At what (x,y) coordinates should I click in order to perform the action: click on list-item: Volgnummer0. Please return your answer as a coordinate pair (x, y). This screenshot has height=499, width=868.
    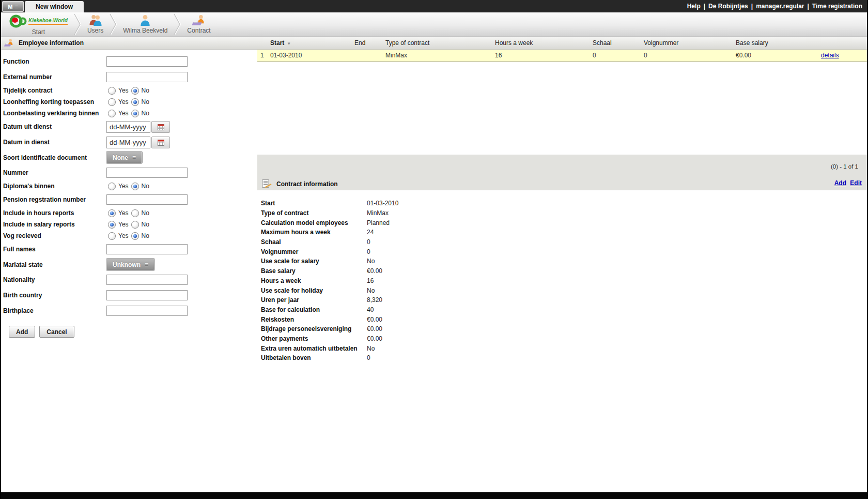
    Looking at the image, I should click on (448, 251).